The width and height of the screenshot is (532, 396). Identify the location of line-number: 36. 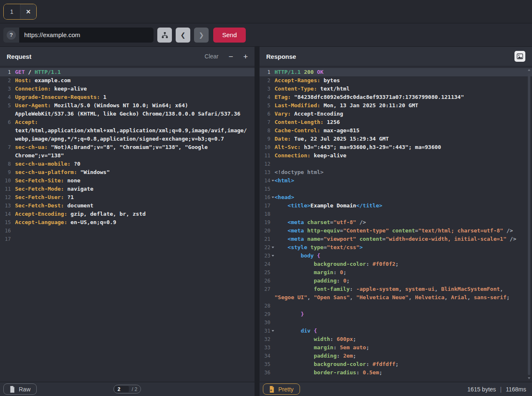
(267, 373).